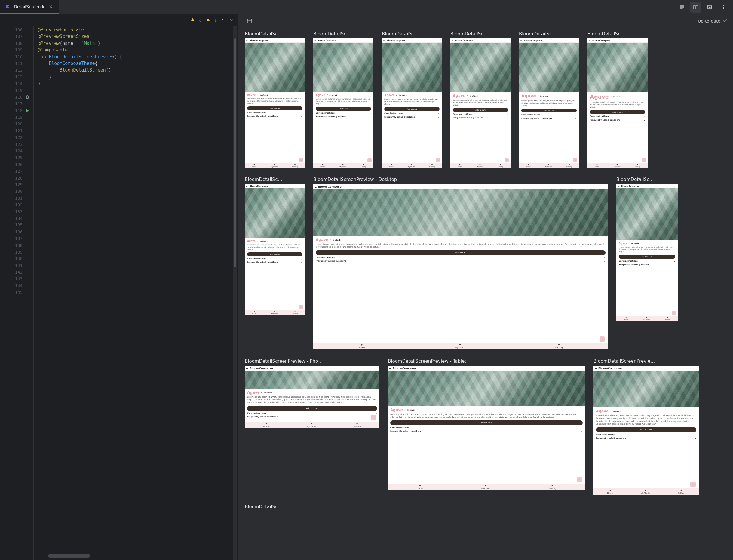 The image size is (733, 560). What do you see at coordinates (263, 507) in the screenshot?
I see `preview-item: BloomDetailSc…` at bounding box center [263, 507].